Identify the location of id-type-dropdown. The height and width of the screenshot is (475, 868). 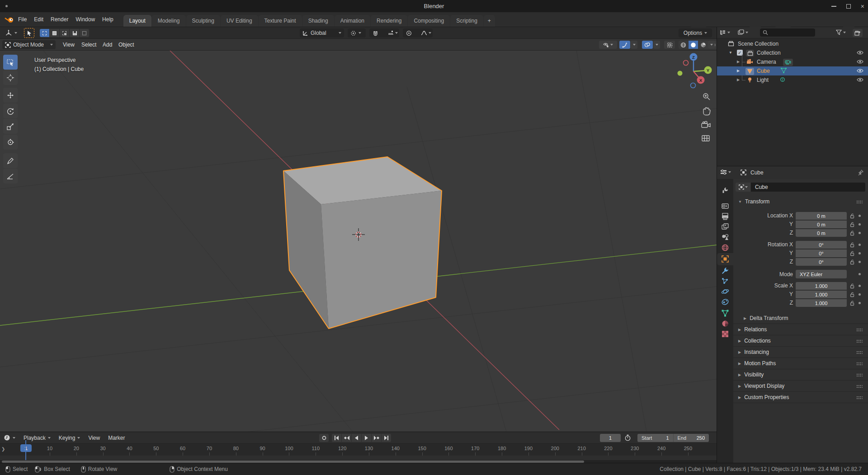
(743, 187).